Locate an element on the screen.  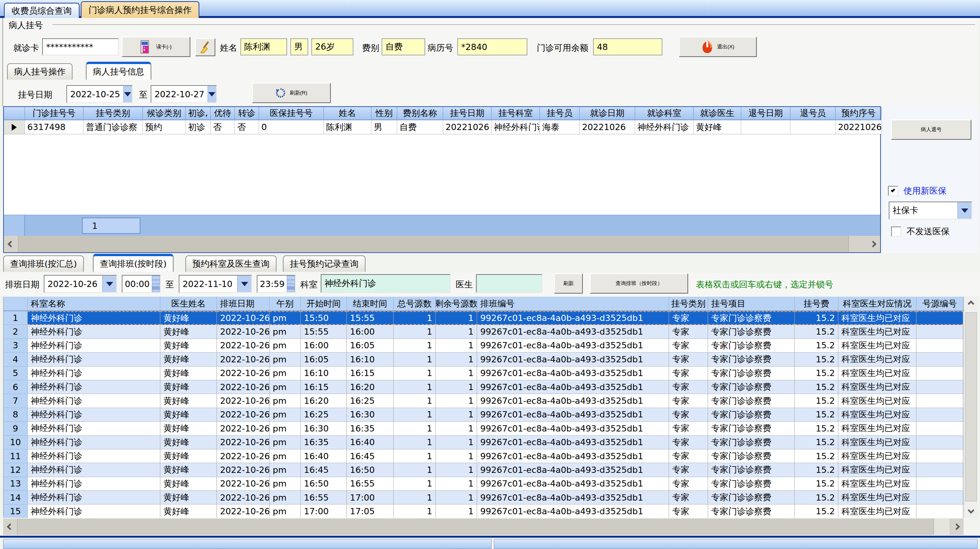
column-header: 费别名称 is located at coordinates (420, 113).